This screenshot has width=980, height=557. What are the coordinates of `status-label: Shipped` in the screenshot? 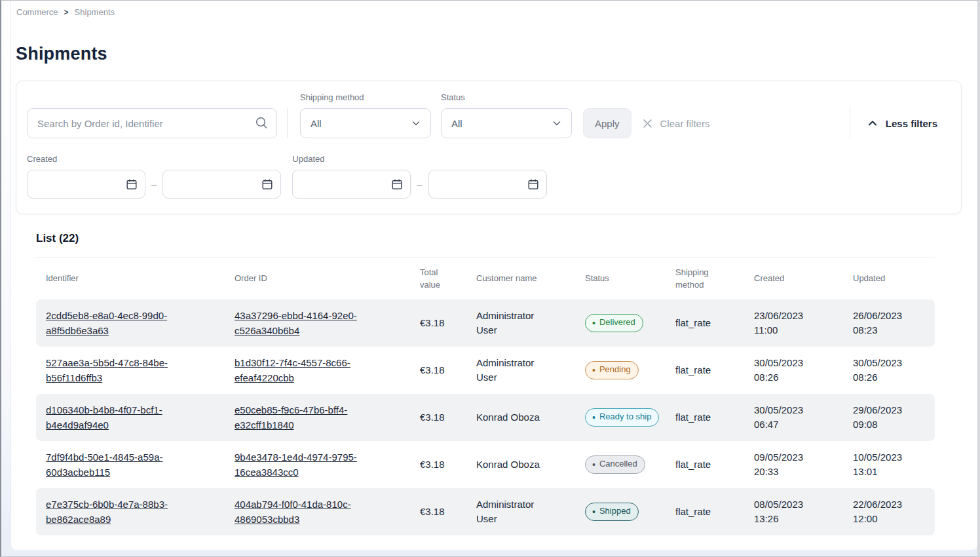 It's located at (615, 511).